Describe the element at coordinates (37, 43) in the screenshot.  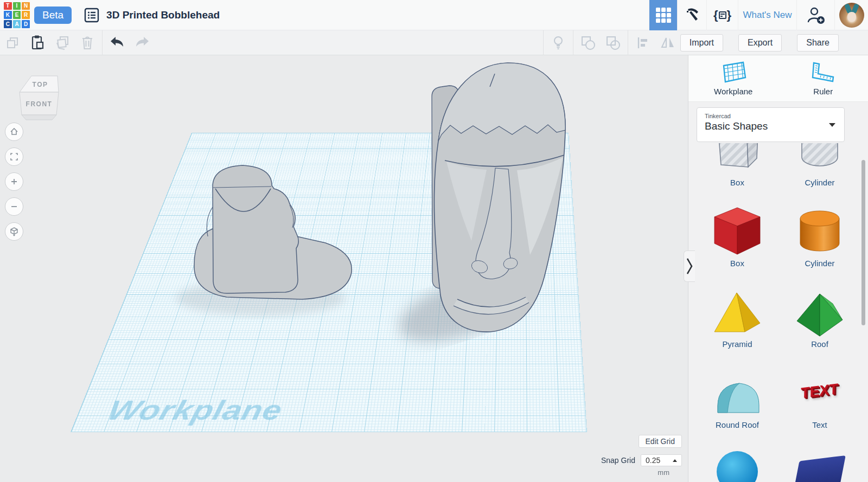
I see `paste-icon` at that location.